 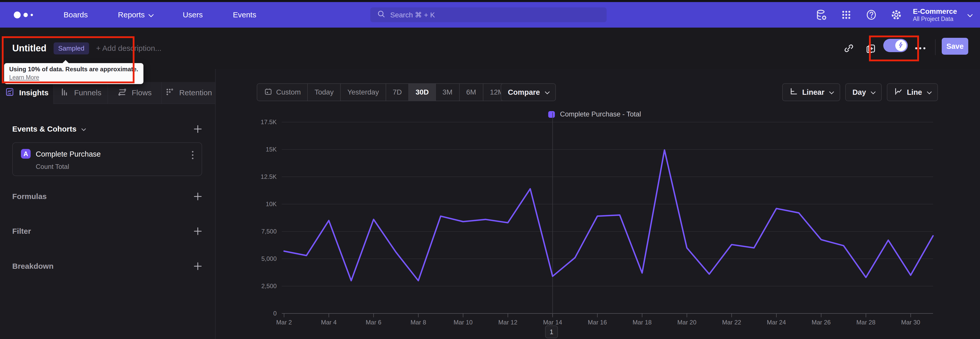 What do you see at coordinates (508, 322) in the screenshot?
I see `x-axis-label: Mar 12` at bounding box center [508, 322].